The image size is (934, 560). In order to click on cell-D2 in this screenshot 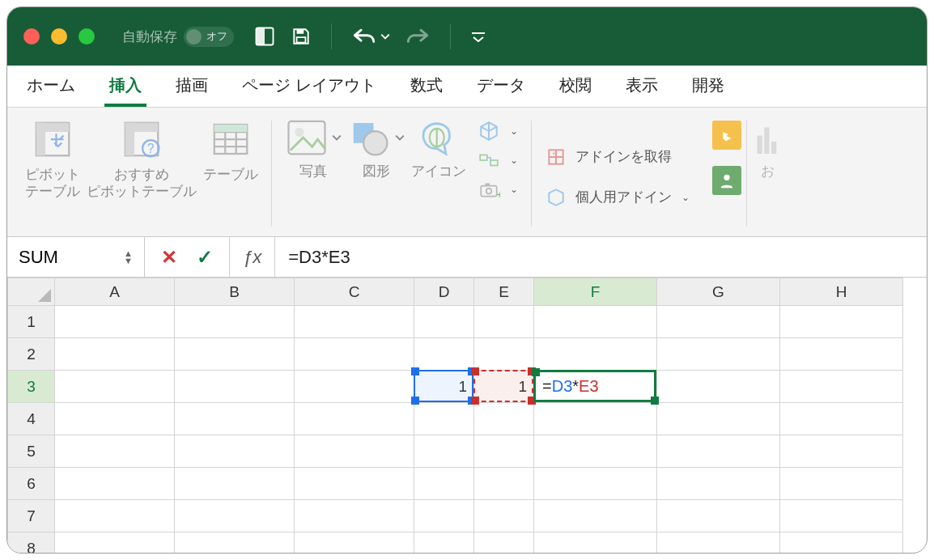, I will do `click(444, 354)`.